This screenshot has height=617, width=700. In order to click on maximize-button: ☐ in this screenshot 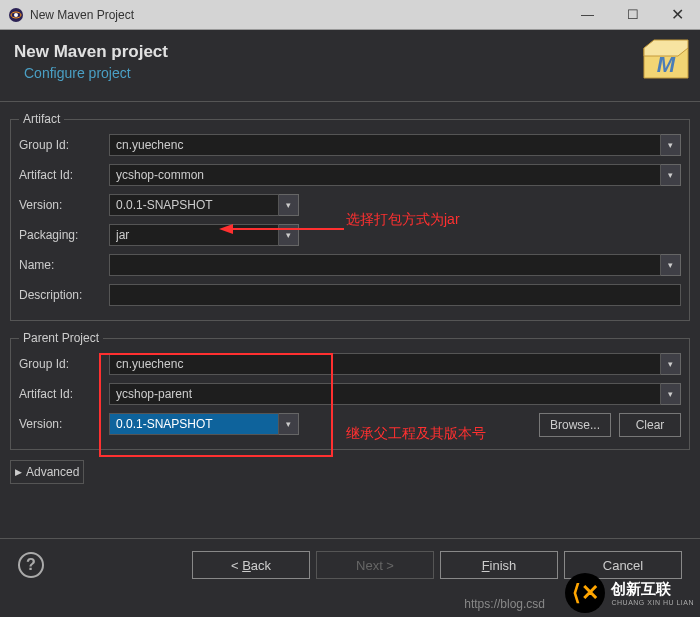, I will do `click(632, 15)`.